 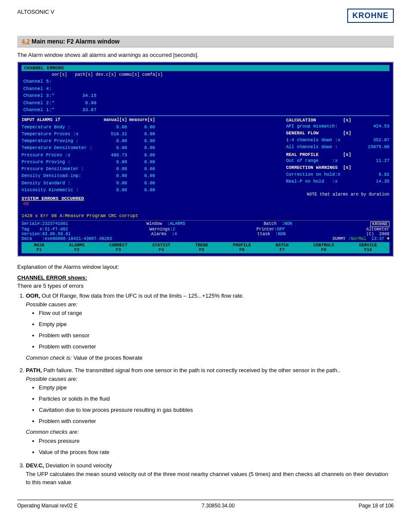 What do you see at coordinates (39, 248) in the screenshot?
I see `fkey-main: MAINF1` at bounding box center [39, 248].